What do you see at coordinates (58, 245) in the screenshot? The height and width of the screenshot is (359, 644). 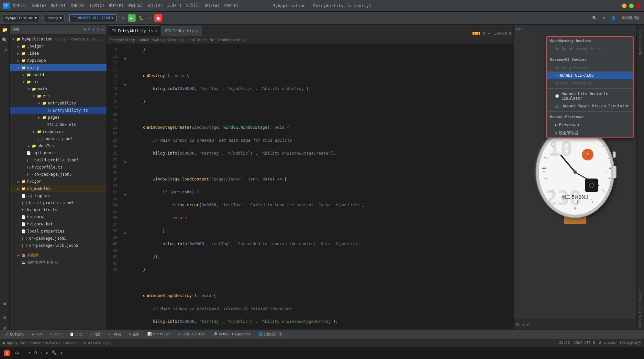 I see `tree-oh-package-lock: { } oh-package-lock.json5` at bounding box center [58, 245].